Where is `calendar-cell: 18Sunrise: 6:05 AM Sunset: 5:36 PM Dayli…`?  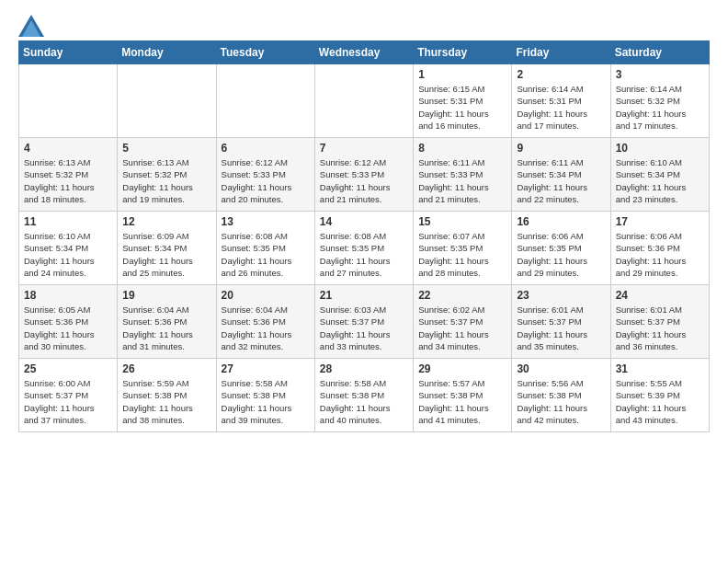
calendar-cell: 18Sunrise: 6:05 AM Sunset: 5:36 PM Dayli… is located at coordinates (68, 322).